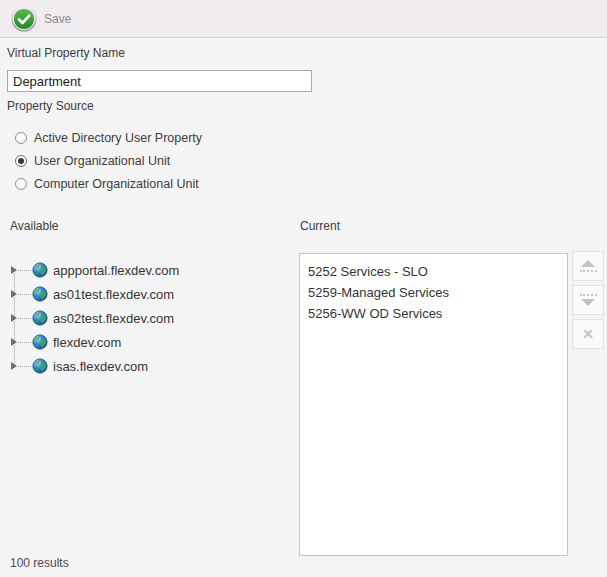  I want to click on toolbar: Save, so click(304, 19).